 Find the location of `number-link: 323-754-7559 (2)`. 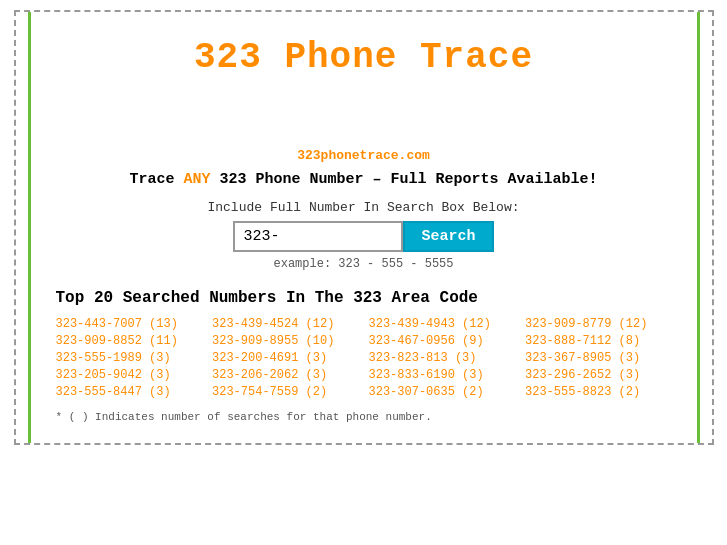

number-link: 323-754-7559 (2) is located at coordinates (286, 392).